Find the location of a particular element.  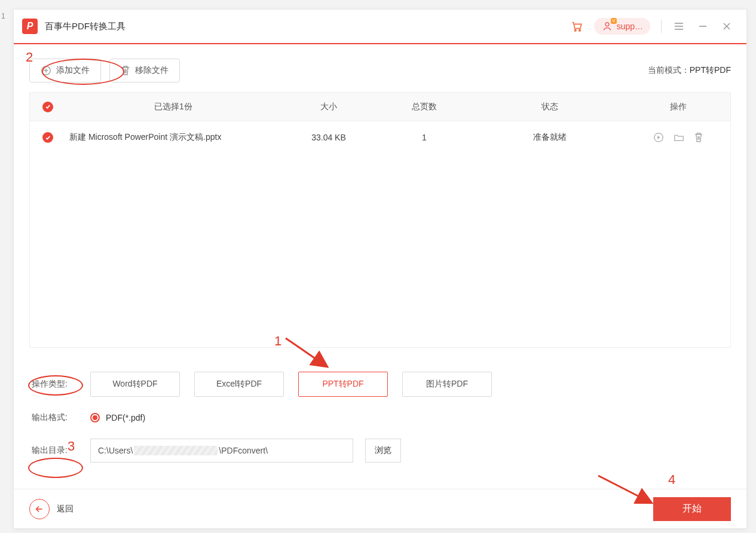

output-format-row: 输出格式: PDF(*.pdf) is located at coordinates (380, 418).